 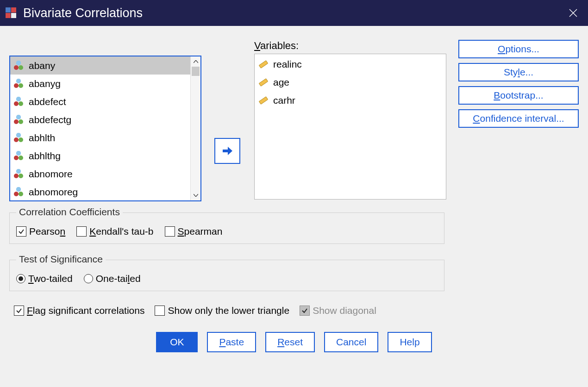 I want to click on selected-variable-list: realincagecarhr, so click(x=350, y=127).